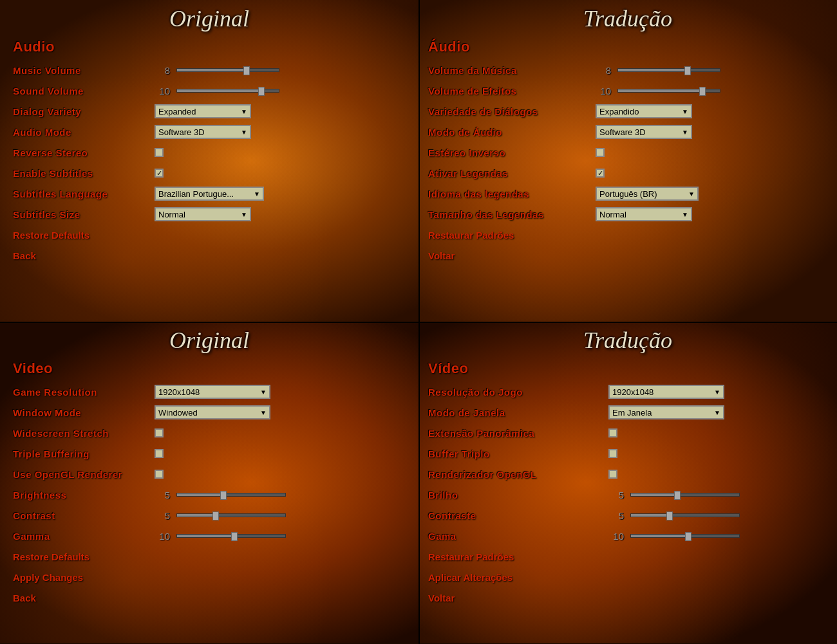 The height and width of the screenshot is (644, 837). I want to click on music-volume-row: Music Volume 8, so click(147, 70).